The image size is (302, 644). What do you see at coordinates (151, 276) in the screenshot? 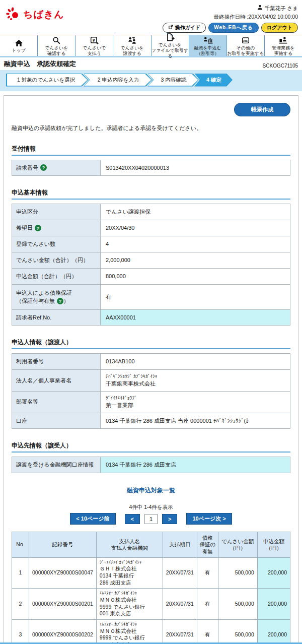
I see `row-apply-total: 申込金額（合計）（円） 800,000` at bounding box center [151, 276].